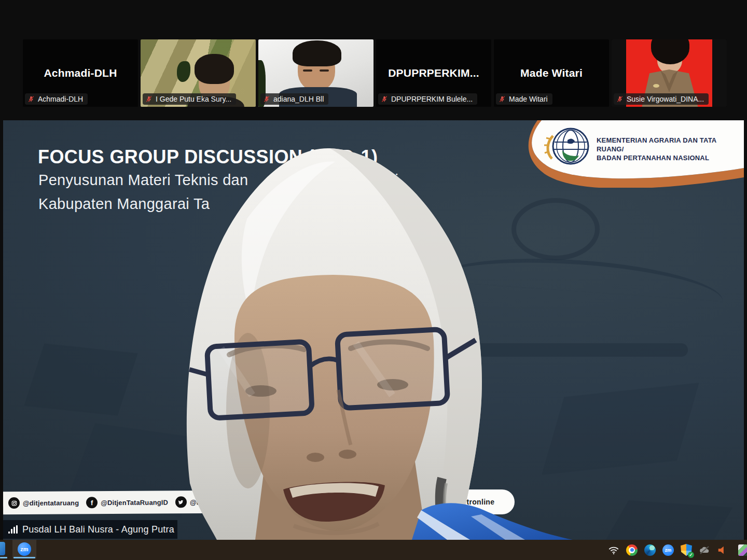 Image resolution: width=747 pixels, height=560 pixels. What do you see at coordinates (661, 99) in the screenshot?
I see `participant-name-chip: Susie Virgowati_DINA...` at bounding box center [661, 99].